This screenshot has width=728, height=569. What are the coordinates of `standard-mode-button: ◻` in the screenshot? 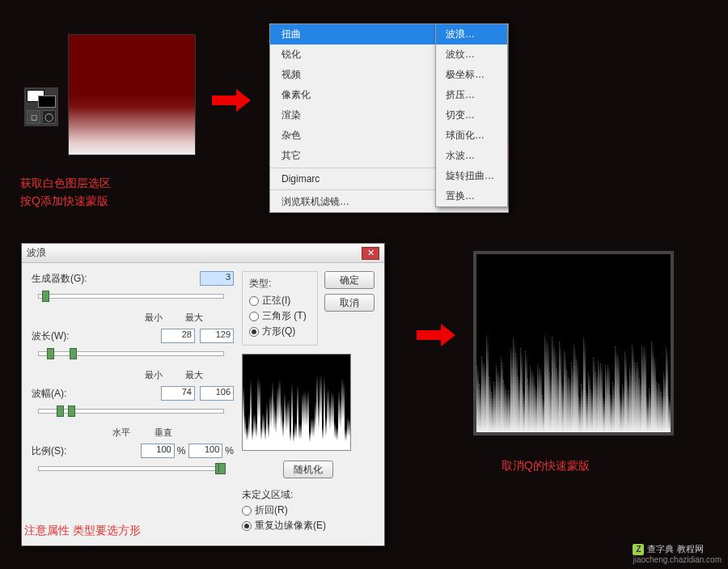 It's located at (34, 117).